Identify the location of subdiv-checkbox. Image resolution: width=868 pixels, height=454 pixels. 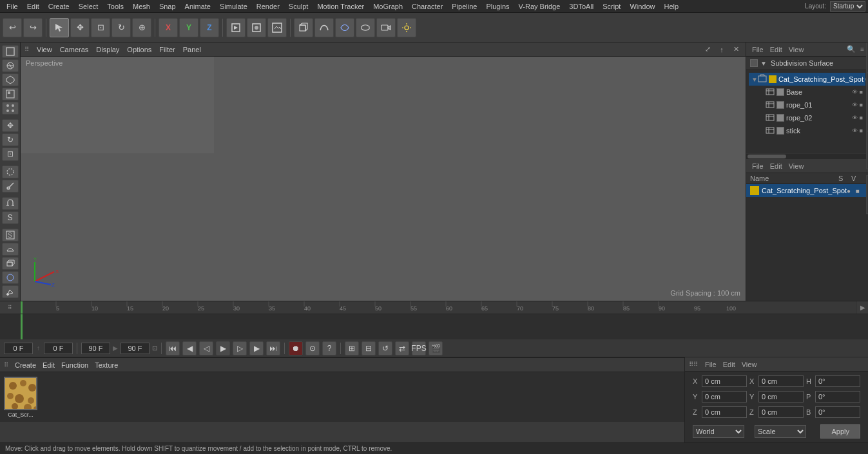
(754, 63).